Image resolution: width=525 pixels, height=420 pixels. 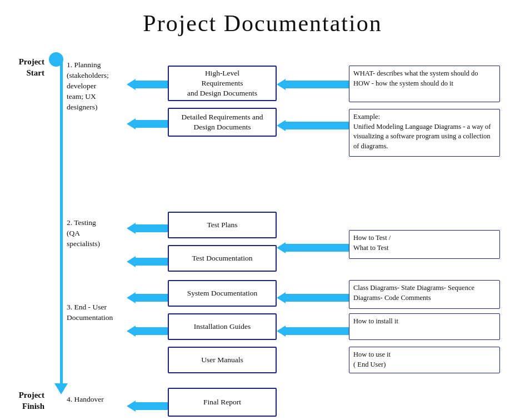 I want to click on desc-box-how-use: How to use it( End User), so click(x=424, y=360).